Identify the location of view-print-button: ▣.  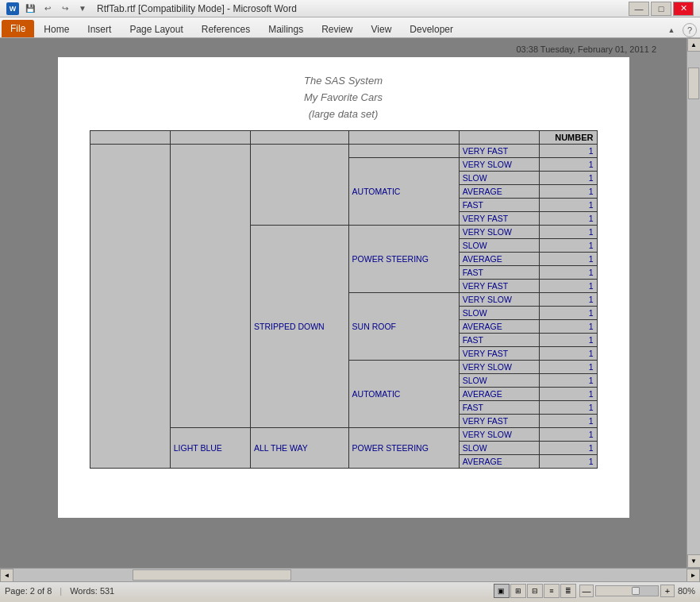
(502, 591).